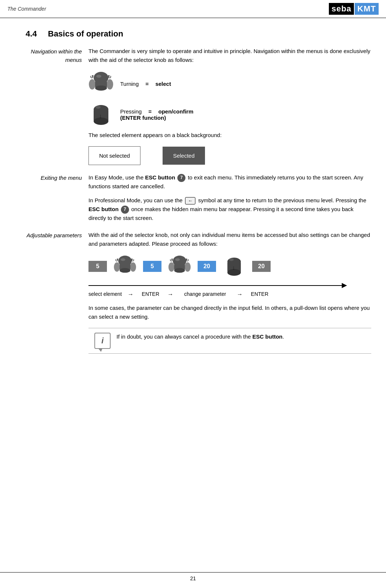 Image resolution: width=386 pixels, height=588 pixels. Describe the element at coordinates (190, 201) in the screenshot. I see `back-icon` at that location.